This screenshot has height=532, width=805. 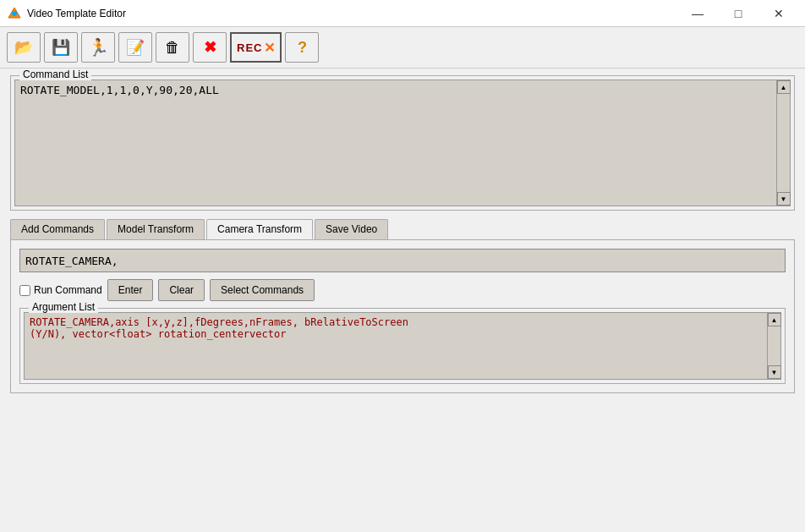 I want to click on scroll-down-button: ▼, so click(x=784, y=199).